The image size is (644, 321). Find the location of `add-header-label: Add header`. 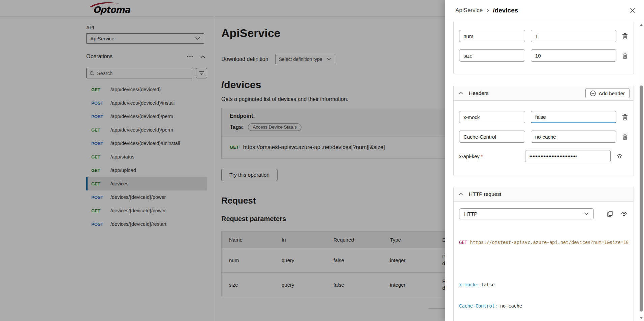

add-header-label: Add header is located at coordinates (612, 94).